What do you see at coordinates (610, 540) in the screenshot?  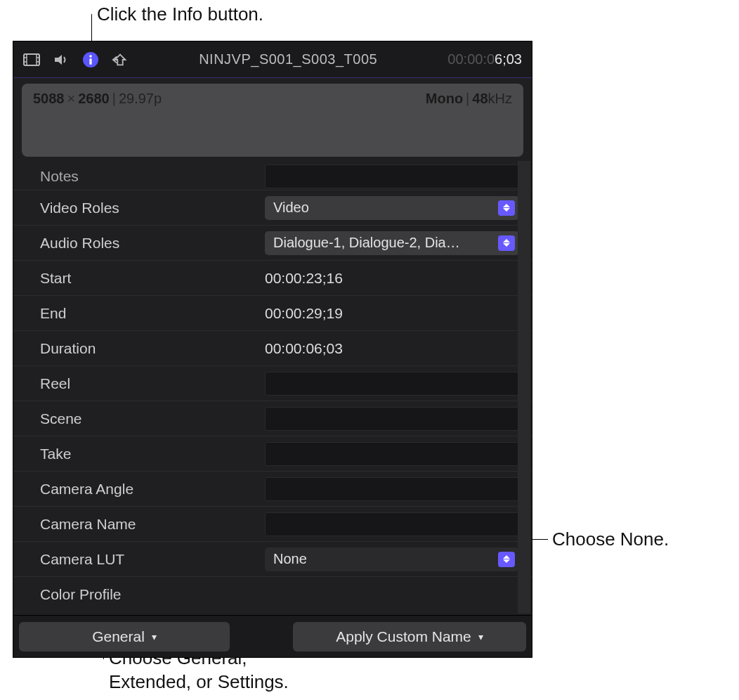 I see `callout-none: Choose None.` at bounding box center [610, 540].